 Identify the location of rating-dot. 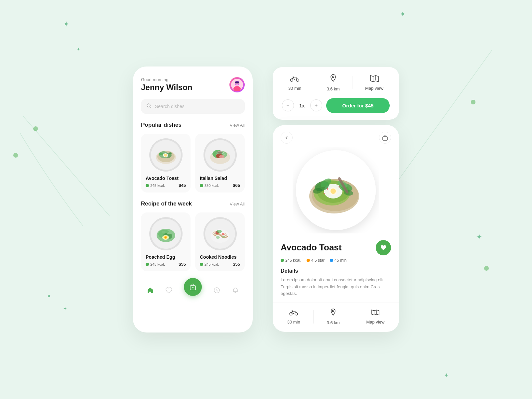
(308, 260).